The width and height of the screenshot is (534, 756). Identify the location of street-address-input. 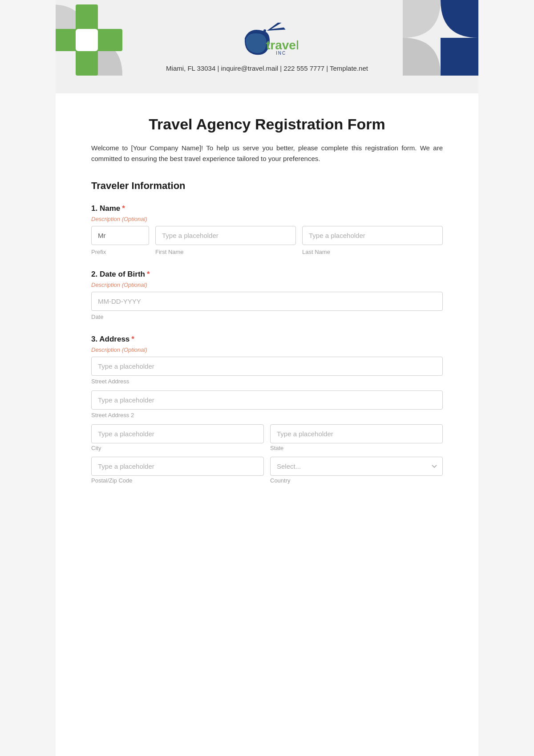
(267, 366).